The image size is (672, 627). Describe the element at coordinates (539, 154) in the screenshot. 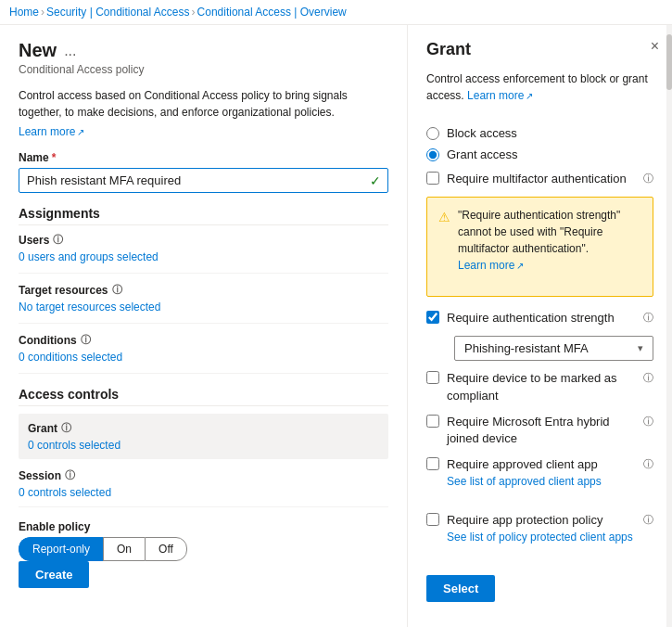

I see `grant-access-option: Grant access` at that location.